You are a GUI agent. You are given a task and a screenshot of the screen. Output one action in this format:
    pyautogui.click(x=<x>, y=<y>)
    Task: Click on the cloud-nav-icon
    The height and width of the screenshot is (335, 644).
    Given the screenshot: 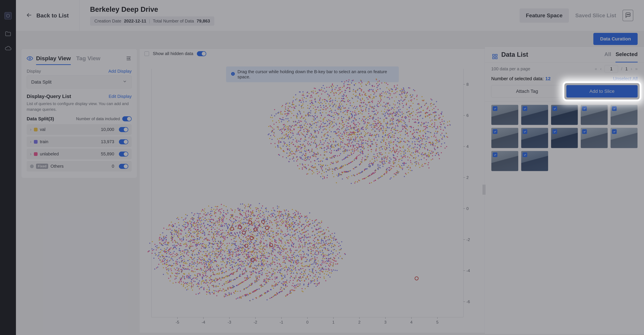 What is the action you would take?
    pyautogui.click(x=8, y=48)
    